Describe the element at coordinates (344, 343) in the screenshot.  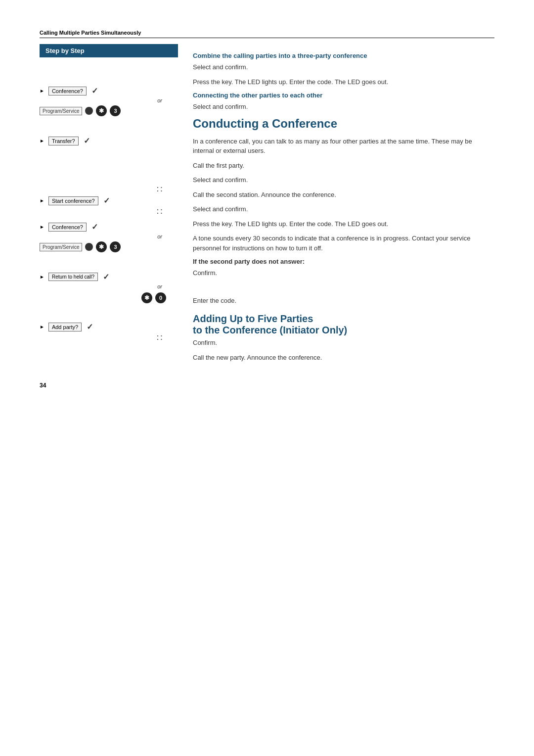
I see `text-confirm-2: Confirm.` at that location.